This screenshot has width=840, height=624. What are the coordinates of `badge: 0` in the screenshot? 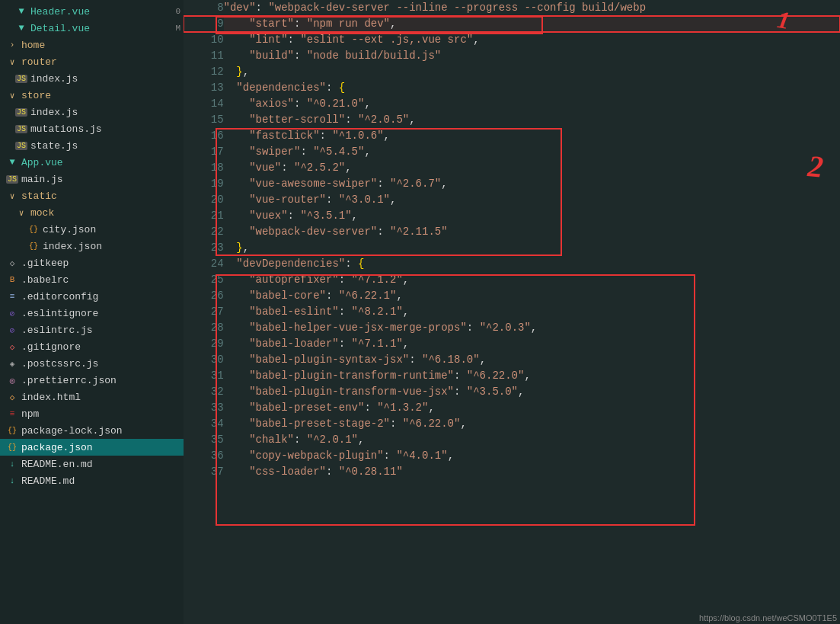 It's located at (178, 11).